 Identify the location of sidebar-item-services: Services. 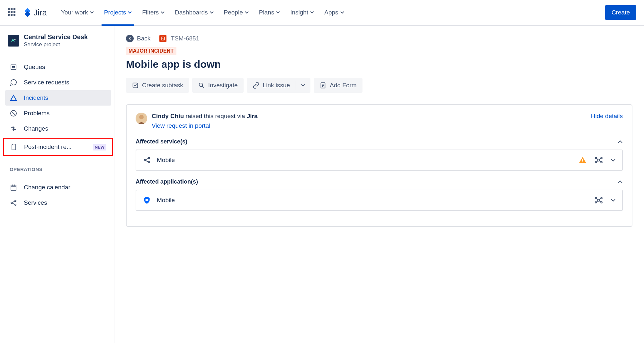
(58, 203).